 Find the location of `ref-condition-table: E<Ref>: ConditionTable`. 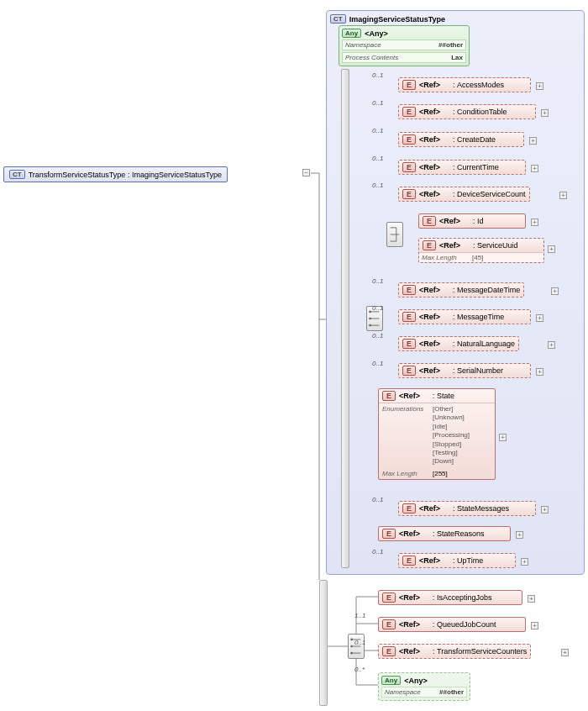

ref-condition-table: E<Ref>: ConditionTable is located at coordinates (467, 112).